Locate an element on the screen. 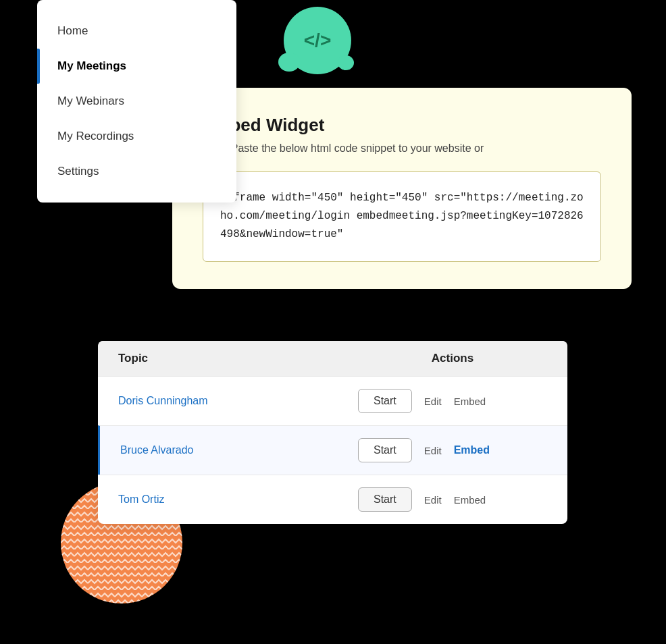 The image size is (666, 644). embed-code-box: <iframe width="450" height="450" src="ht… is located at coordinates (402, 217).